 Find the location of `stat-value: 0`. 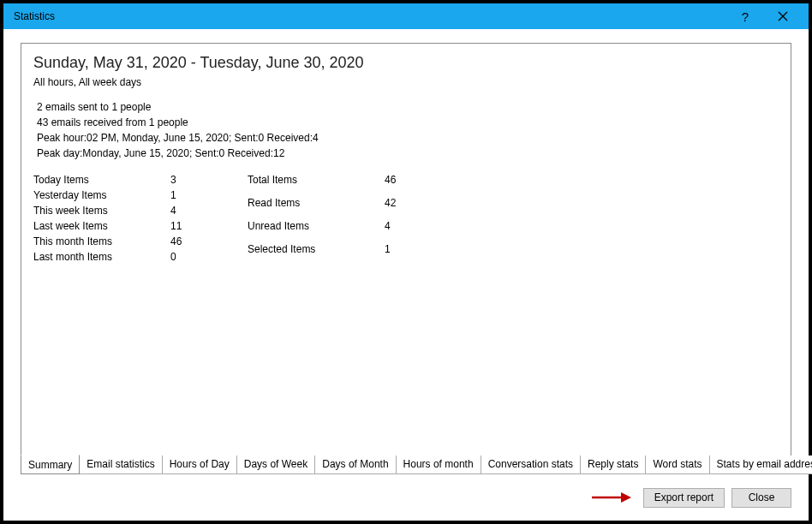

stat-value: 0 is located at coordinates (188, 257).